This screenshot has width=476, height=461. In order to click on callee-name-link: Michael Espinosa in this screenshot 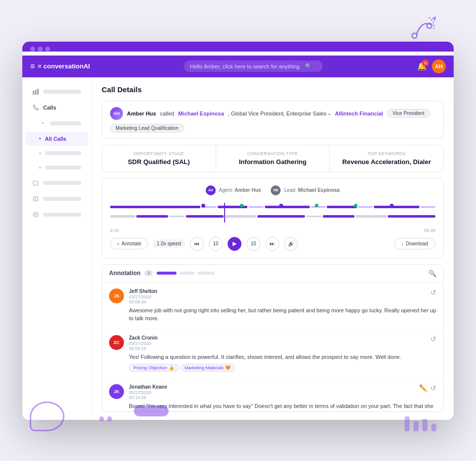, I will do `click(201, 114)`.